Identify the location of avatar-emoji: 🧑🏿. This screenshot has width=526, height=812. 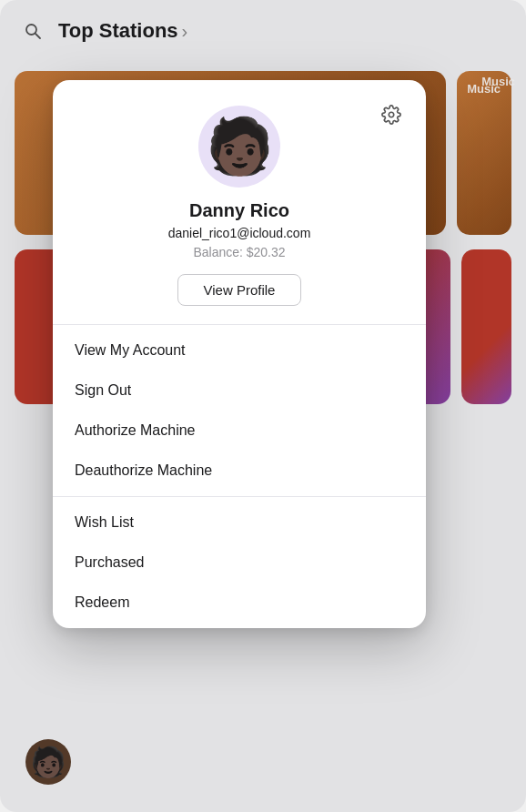
(240, 147).